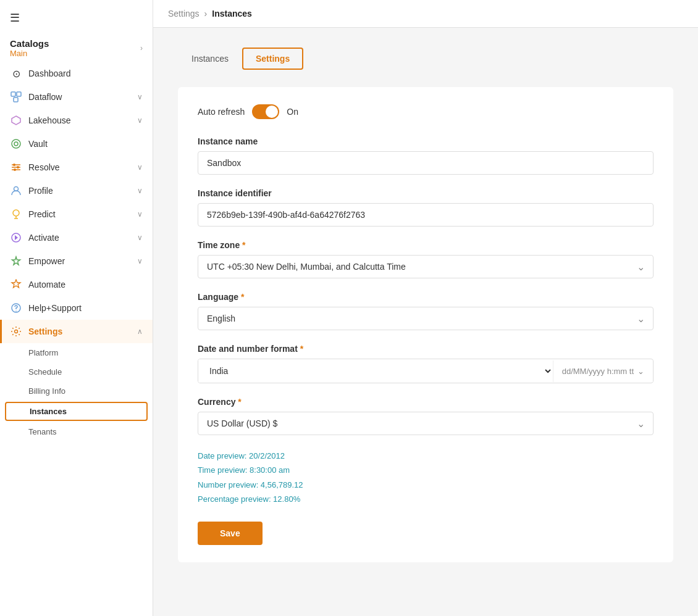 The image size is (698, 616). What do you see at coordinates (77, 432) in the screenshot?
I see `sidebar-sub-item-tenants: Tenants` at bounding box center [77, 432].